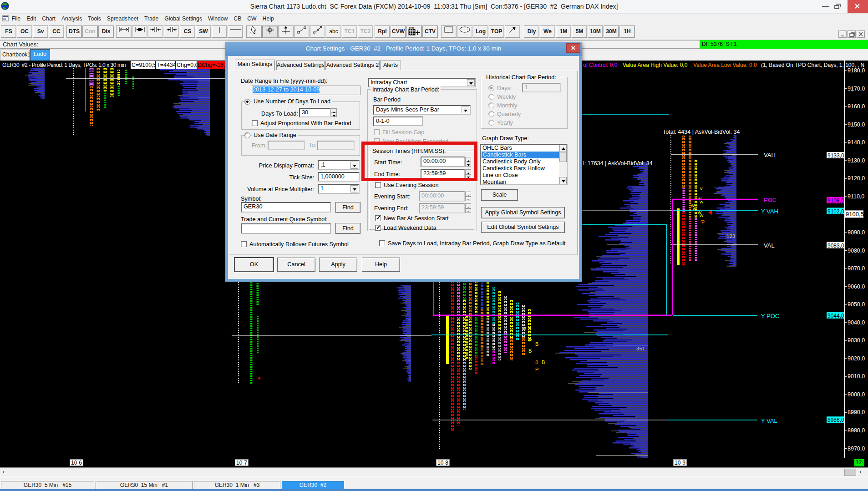 This screenshot has height=491, width=868. Describe the element at coordinates (618, 163) in the screenshot. I see `svg-text: l: 17634 | AskVol-BidVol: 34` at that location.